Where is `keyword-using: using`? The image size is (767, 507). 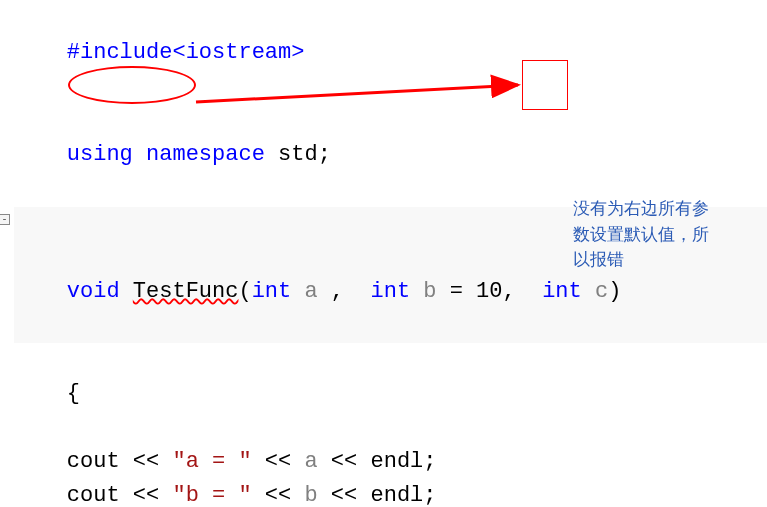
keyword-using: using is located at coordinates (100, 154).